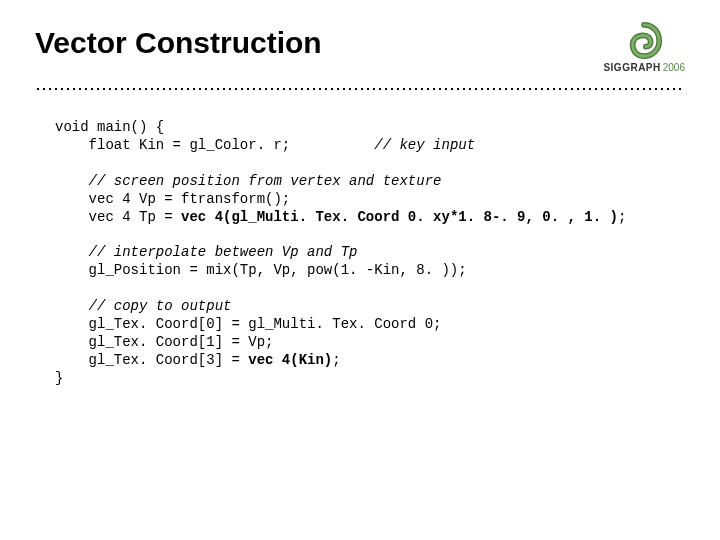 The height and width of the screenshot is (540, 720). I want to click on dotted-divider, so click(360, 89).